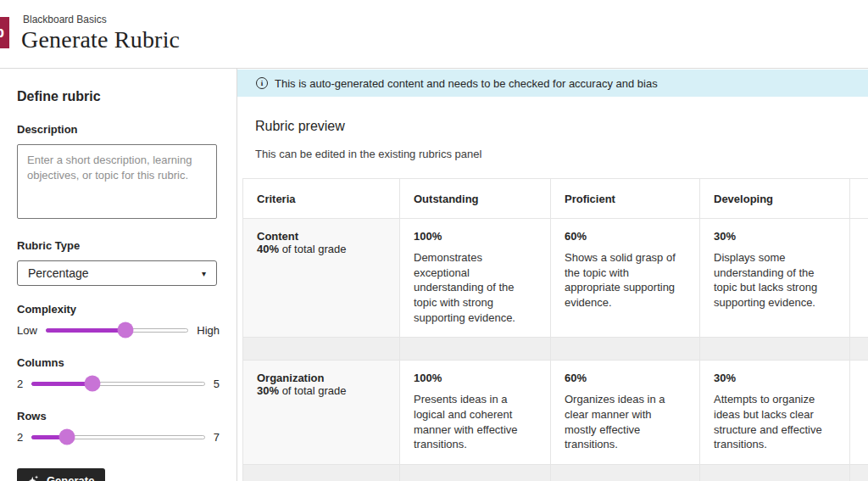 The width and height of the screenshot is (868, 481). What do you see at coordinates (117, 331) in the screenshot?
I see `complexity-slider` at bounding box center [117, 331].